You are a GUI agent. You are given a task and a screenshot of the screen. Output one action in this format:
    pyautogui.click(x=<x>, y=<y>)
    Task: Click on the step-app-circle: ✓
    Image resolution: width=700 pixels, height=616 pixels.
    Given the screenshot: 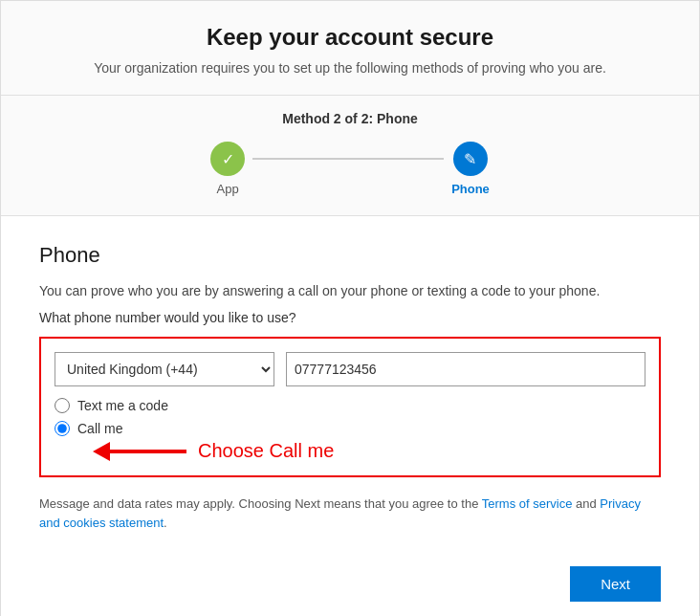 What is the action you would take?
    pyautogui.click(x=228, y=159)
    